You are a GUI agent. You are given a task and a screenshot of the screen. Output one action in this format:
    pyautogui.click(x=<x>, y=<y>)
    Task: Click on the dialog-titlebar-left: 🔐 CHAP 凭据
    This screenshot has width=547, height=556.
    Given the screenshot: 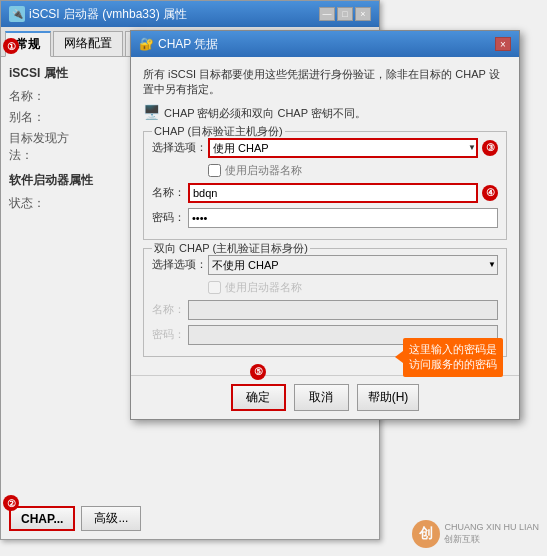 What is the action you would take?
    pyautogui.click(x=178, y=44)
    